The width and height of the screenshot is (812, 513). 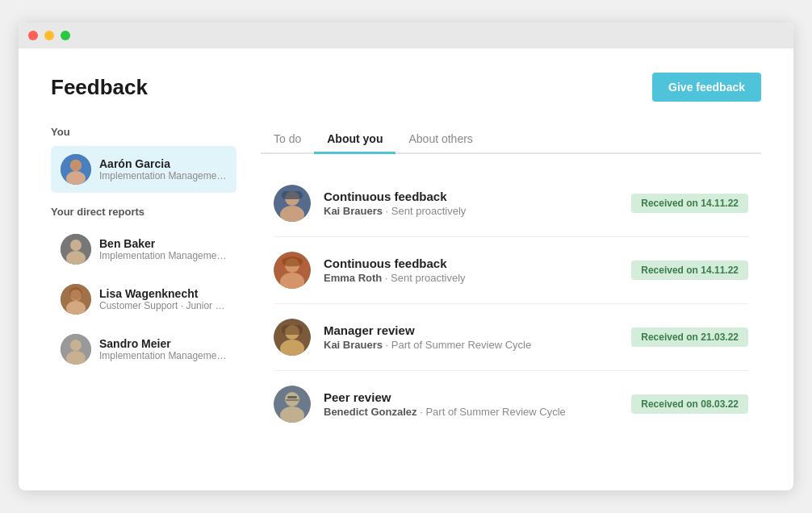 I want to click on maximize-button, so click(x=65, y=35).